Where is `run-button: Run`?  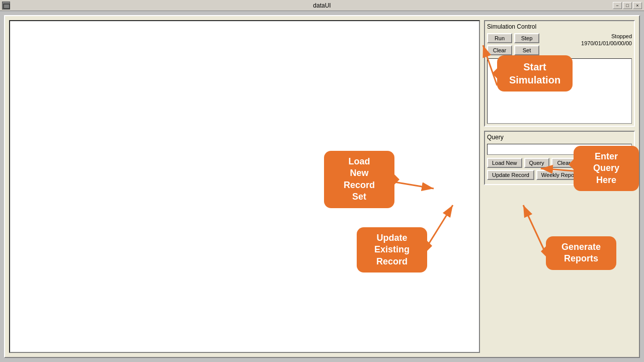 run-button: Run is located at coordinates (500, 38).